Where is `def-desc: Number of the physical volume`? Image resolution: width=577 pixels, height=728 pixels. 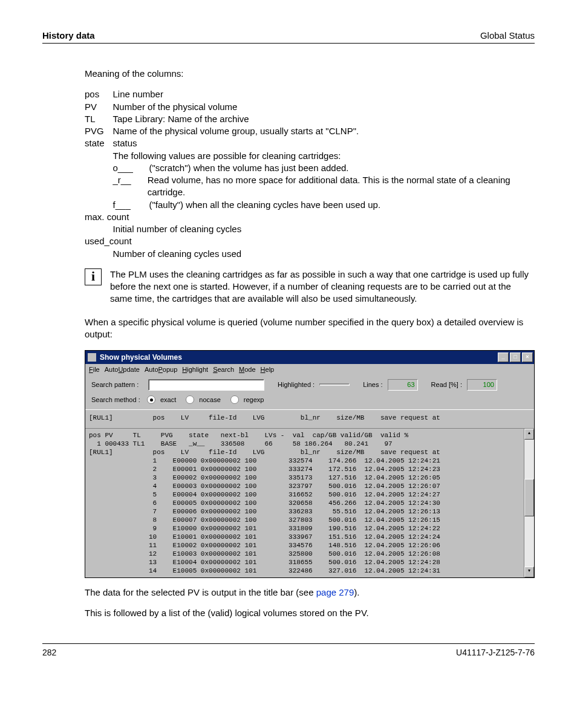
def-desc: Number of the physical volume is located at coordinates (324, 107).